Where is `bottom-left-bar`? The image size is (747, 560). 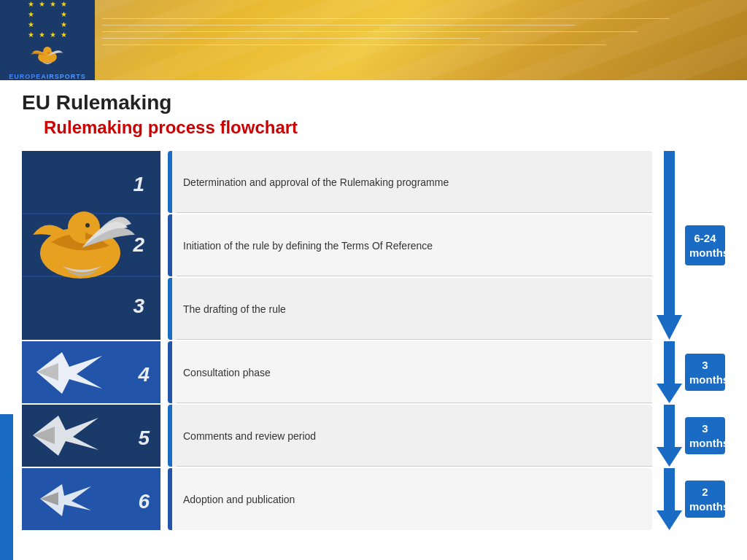 bottom-left-bar is located at coordinates (7, 487).